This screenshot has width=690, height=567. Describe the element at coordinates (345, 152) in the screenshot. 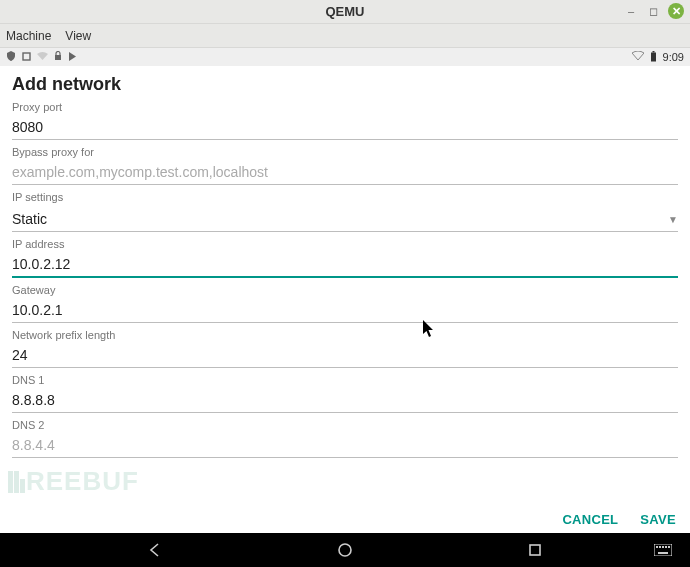

I see `label-bypass: Bypass proxy for` at that location.